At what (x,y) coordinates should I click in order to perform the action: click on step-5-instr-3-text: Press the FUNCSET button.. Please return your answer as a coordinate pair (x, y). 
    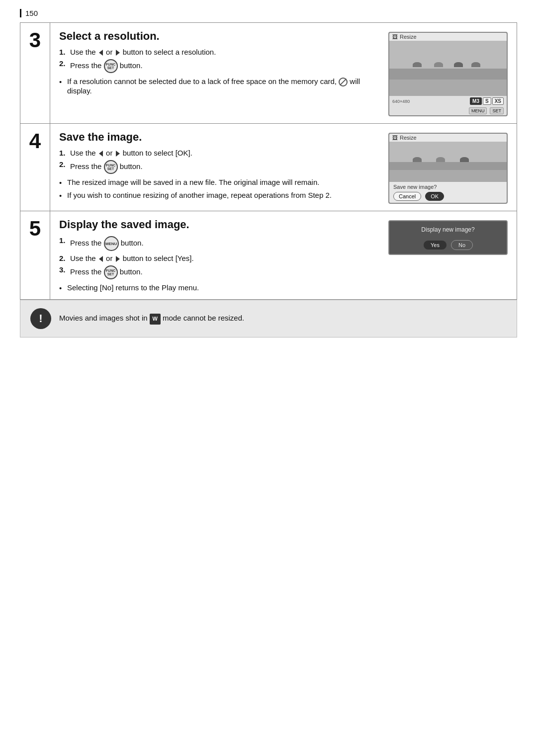
    Looking at the image, I should click on (106, 272).